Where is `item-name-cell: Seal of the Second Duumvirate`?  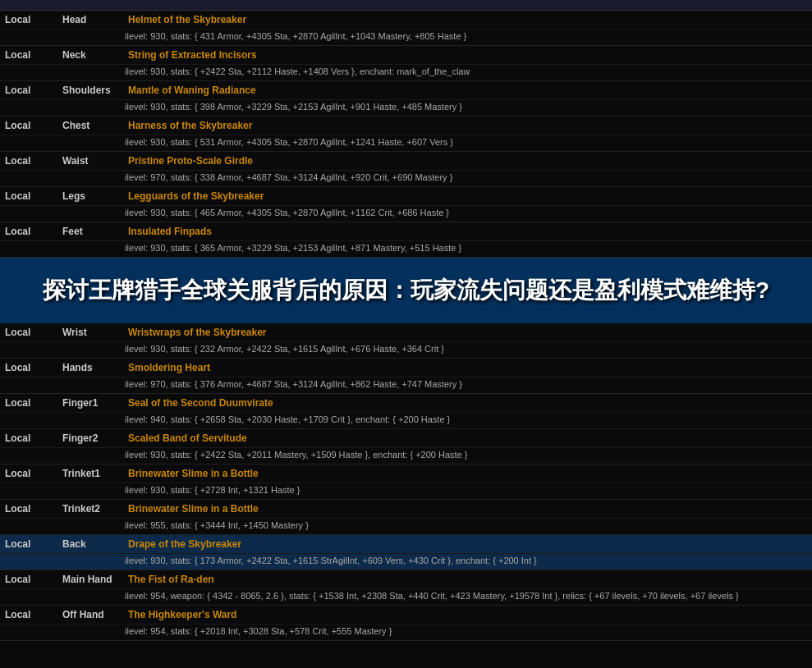 item-name-cell: Seal of the Second Duumvirate is located at coordinates (468, 404).